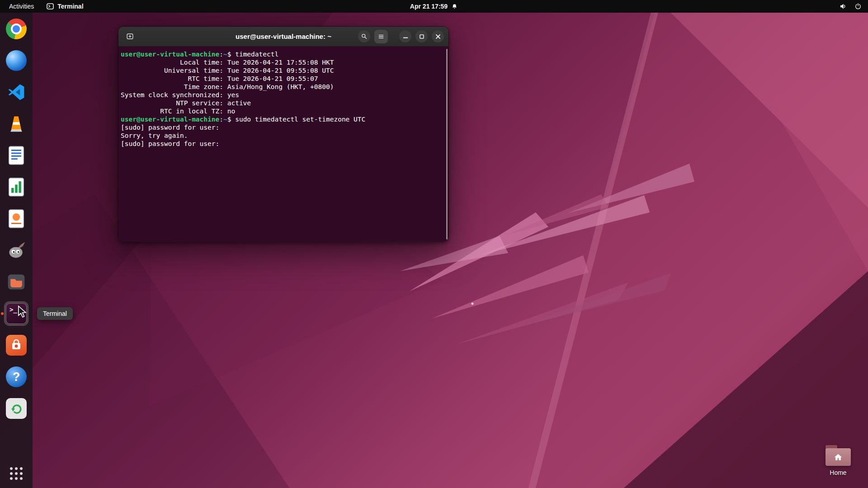 The width and height of the screenshot is (868, 488). What do you see at coordinates (421, 36) in the screenshot?
I see `maximize-button` at bounding box center [421, 36].